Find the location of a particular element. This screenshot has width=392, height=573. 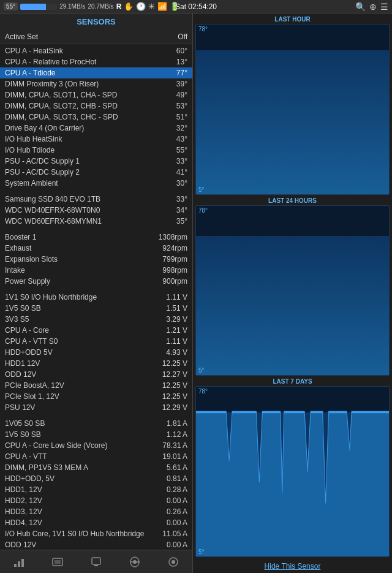

active-set-label: Active Set is located at coordinates (21, 37).